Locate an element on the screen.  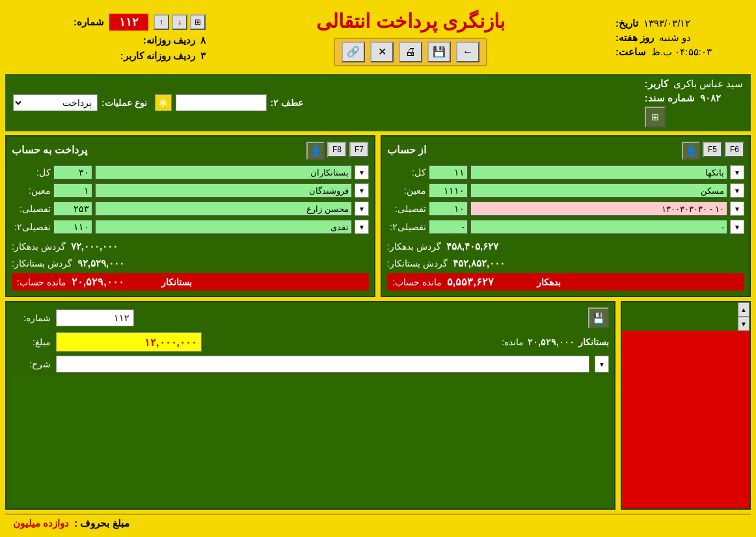
from-tafsili-name is located at coordinates (599, 209).